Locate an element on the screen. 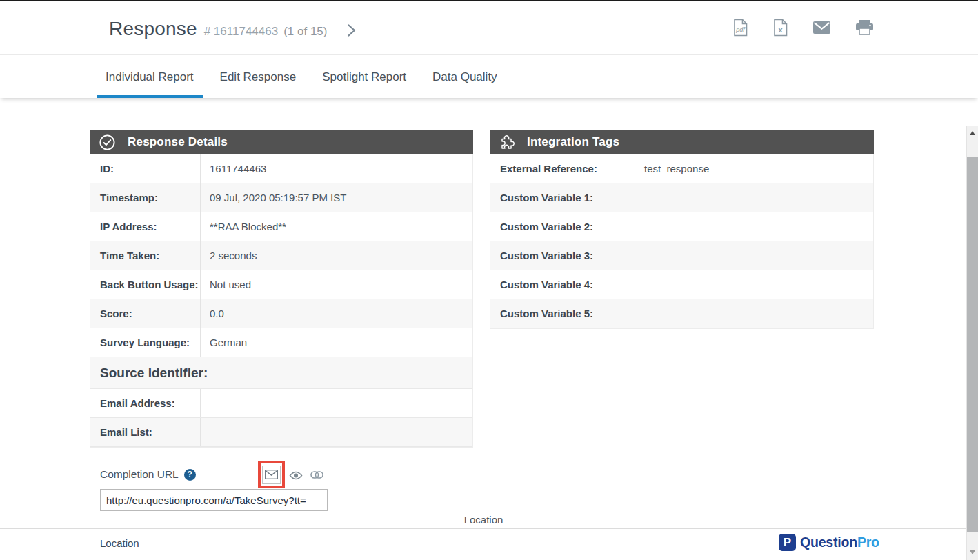 Image resolution: width=978 pixels, height=560 pixels. completion-url-input is located at coordinates (214, 500).